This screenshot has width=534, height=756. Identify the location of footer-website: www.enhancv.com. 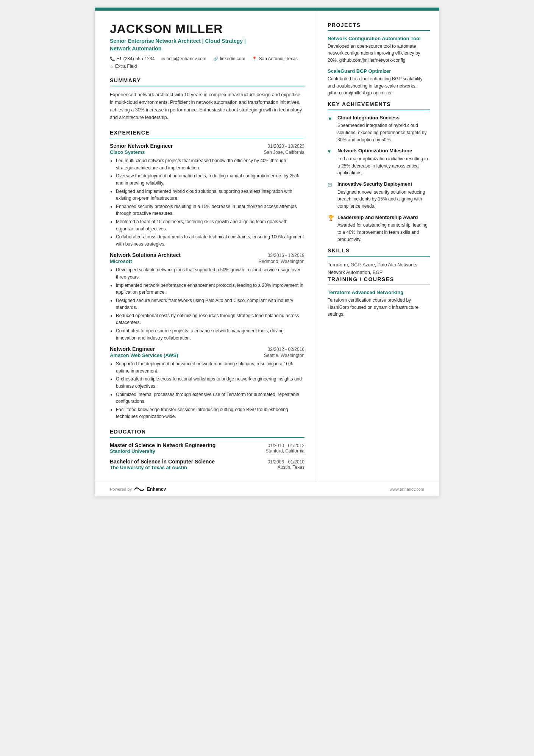
(407, 489).